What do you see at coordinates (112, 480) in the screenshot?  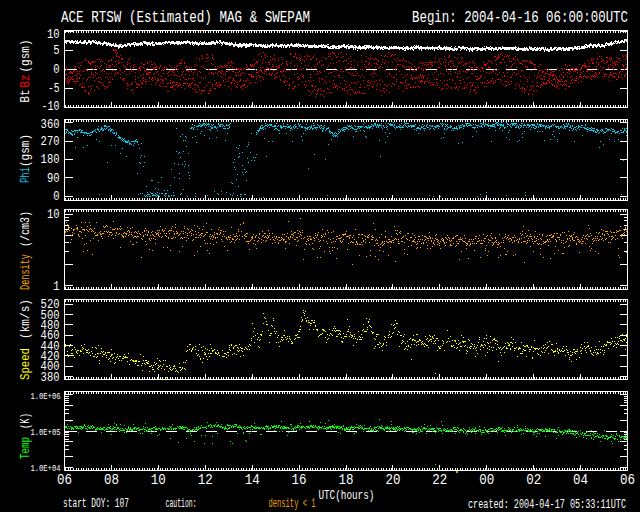 I see `svg-text: 08` at bounding box center [112, 480].